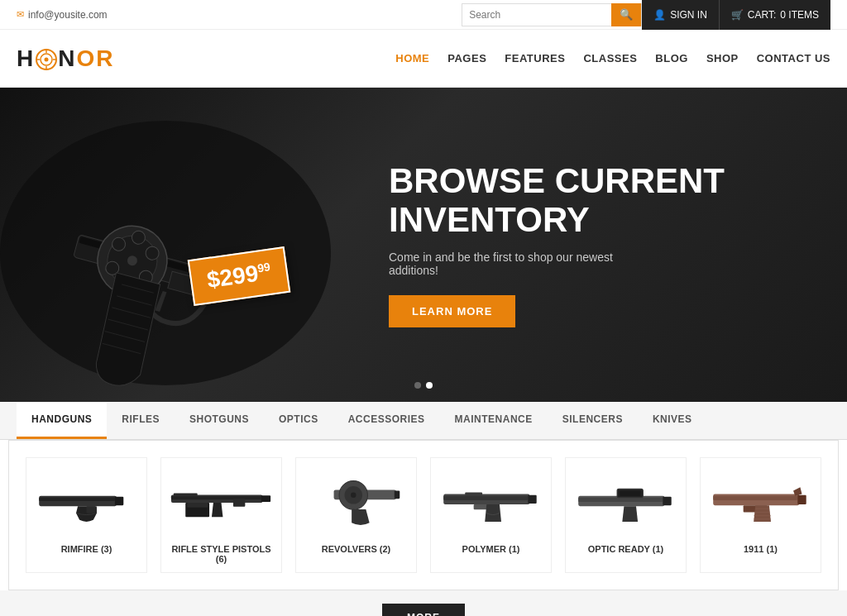 Image resolution: width=847 pixels, height=616 pixels. I want to click on search-input, so click(537, 15).